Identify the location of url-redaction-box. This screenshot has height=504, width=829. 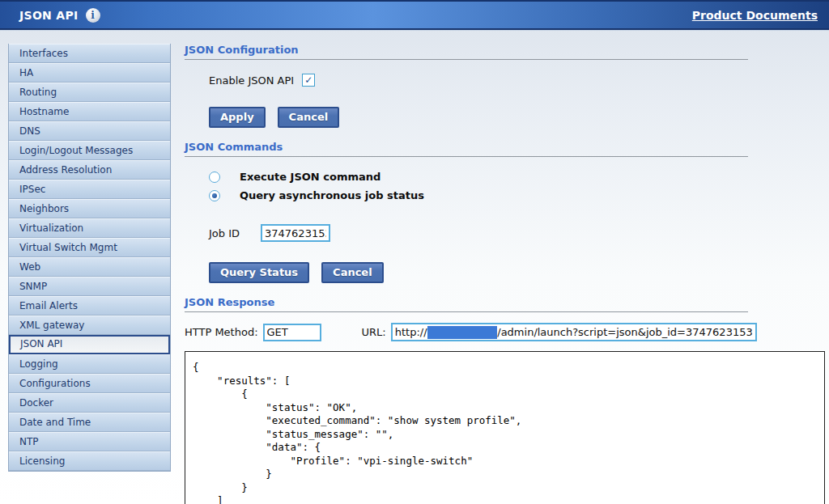
(463, 332).